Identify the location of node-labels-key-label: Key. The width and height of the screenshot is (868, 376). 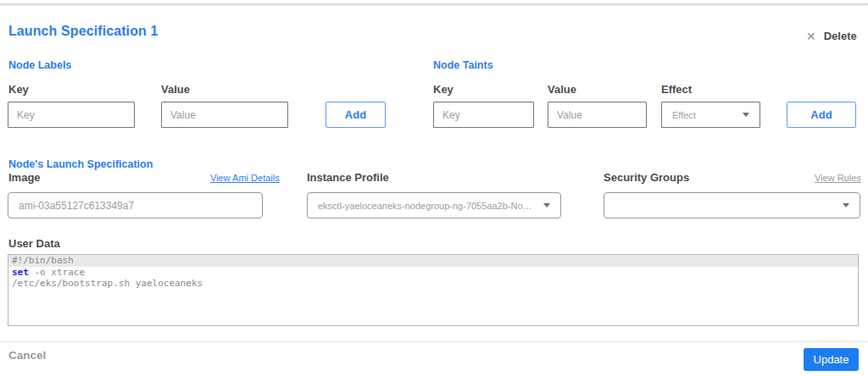
(19, 90).